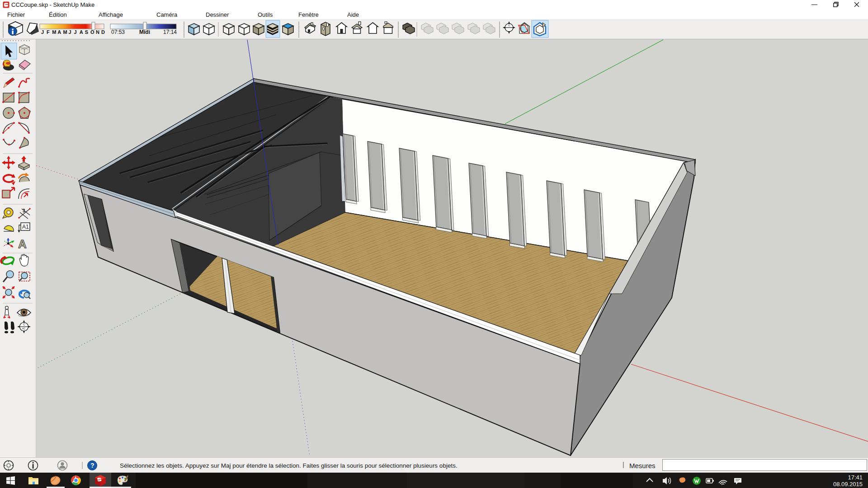  What do you see at coordinates (25, 227) in the screenshot?
I see `svg-text: A1` at bounding box center [25, 227].